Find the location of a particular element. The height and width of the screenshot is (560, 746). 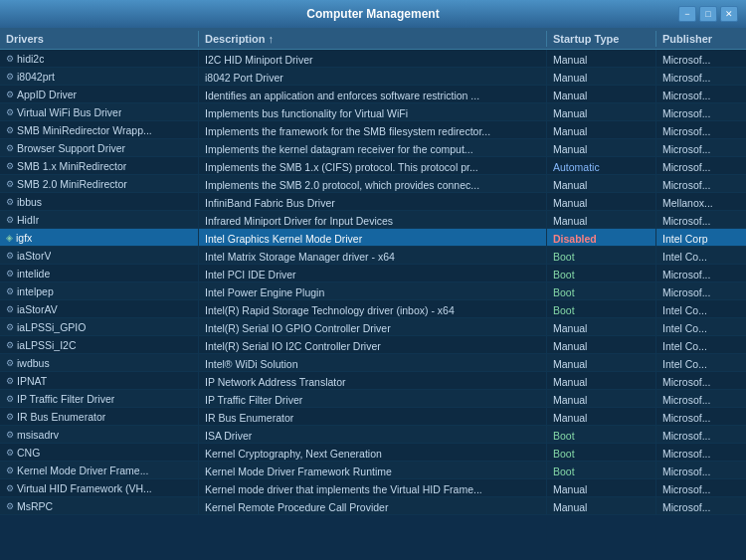

table-row: ⚙IPNATIP Network Address TranslatorManua… is located at coordinates (373, 381).